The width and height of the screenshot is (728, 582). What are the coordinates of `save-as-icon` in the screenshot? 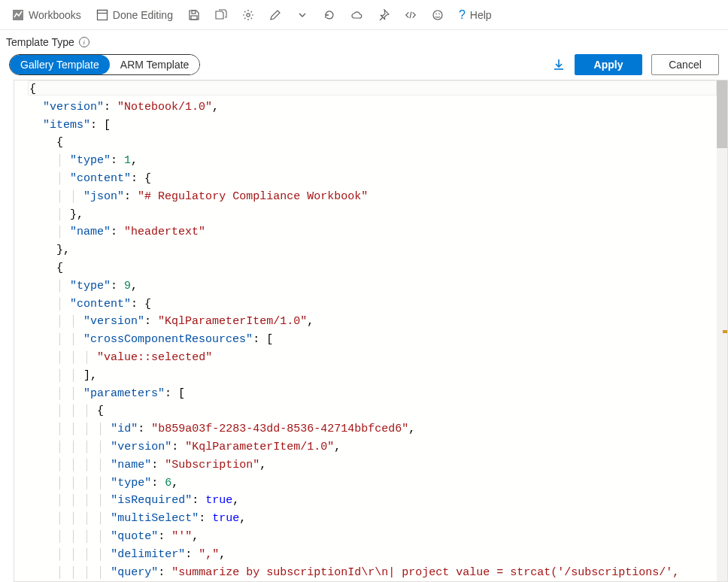 It's located at (221, 15).